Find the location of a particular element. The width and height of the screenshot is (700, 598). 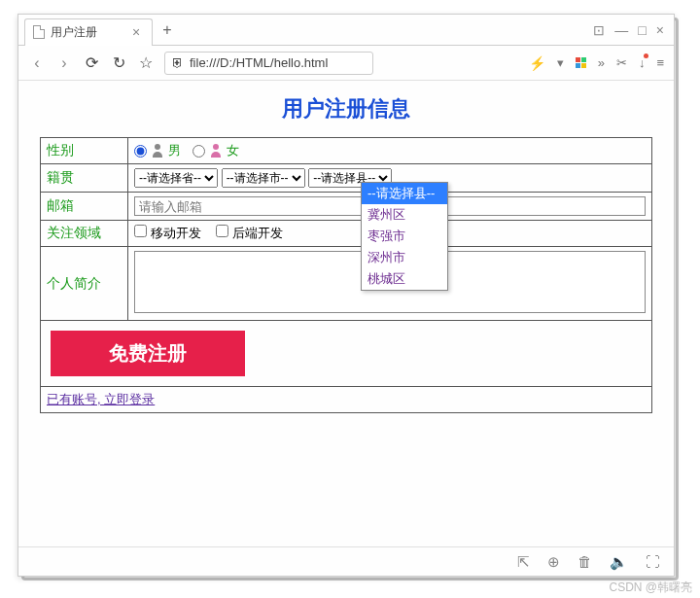

select-city: --请选择市-- is located at coordinates (263, 178).